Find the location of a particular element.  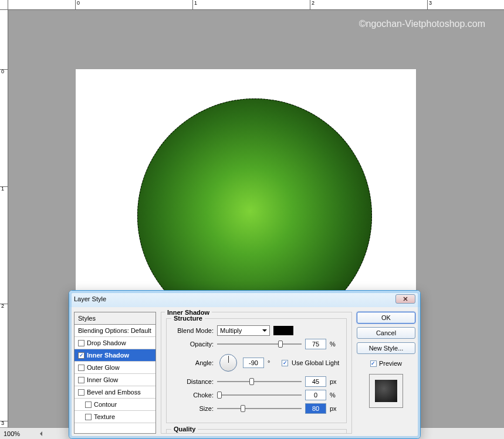

choke-slider is located at coordinates (259, 395).